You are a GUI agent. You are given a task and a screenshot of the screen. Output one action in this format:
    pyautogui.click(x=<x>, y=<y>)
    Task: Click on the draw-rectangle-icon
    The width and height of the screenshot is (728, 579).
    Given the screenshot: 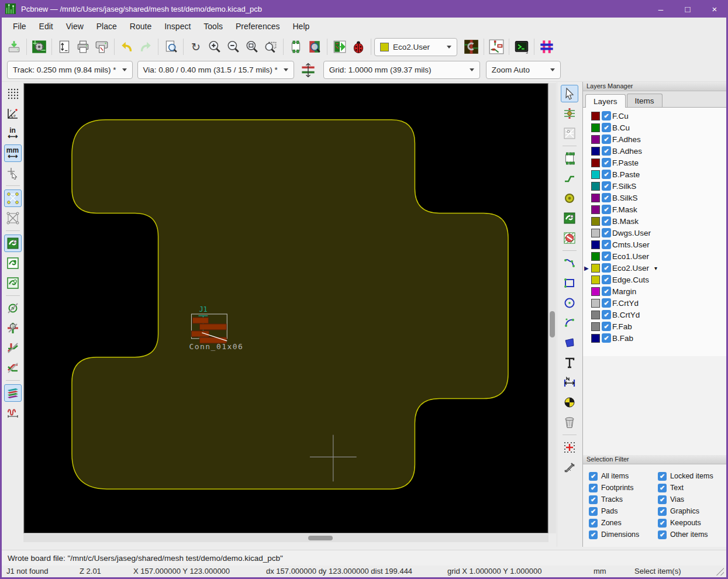 What is the action you would take?
    pyautogui.click(x=570, y=283)
    